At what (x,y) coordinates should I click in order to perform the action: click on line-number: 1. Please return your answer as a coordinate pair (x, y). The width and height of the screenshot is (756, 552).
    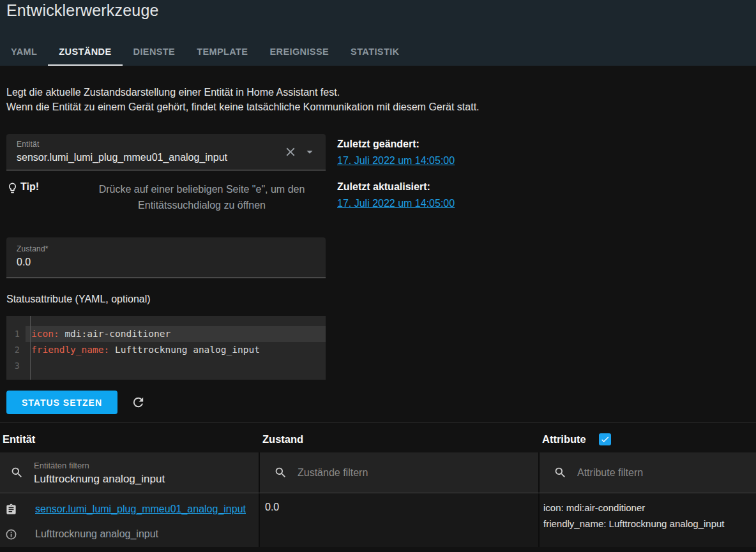
    Looking at the image, I should click on (16, 334).